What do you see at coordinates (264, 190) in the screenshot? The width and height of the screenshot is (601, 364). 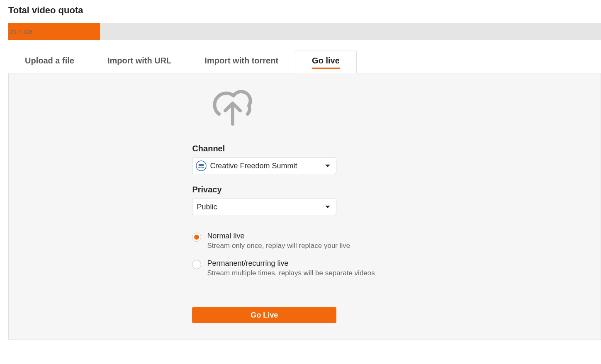 I see `privacy-label: Privacy` at bounding box center [264, 190].